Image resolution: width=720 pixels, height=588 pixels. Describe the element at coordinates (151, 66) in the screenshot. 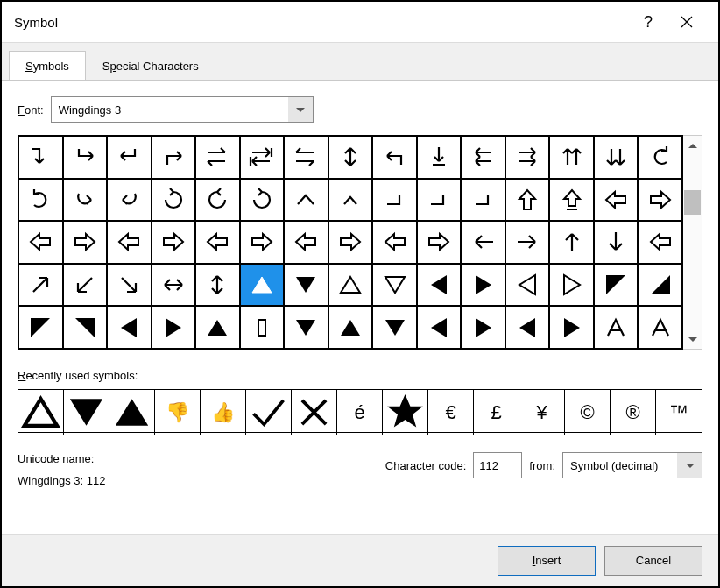

I see `tab-special-characters: Special Characters` at that location.